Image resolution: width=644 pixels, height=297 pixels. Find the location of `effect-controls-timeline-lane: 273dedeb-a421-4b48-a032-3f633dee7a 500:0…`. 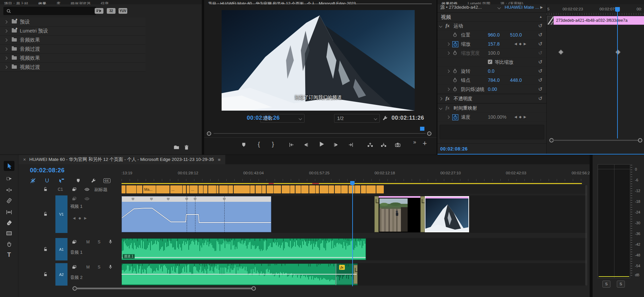

effect-controls-timeline-lane: 273dedeb-a421-4b48-a032-3f633dee7a 500:0… is located at coordinates (595, 79).